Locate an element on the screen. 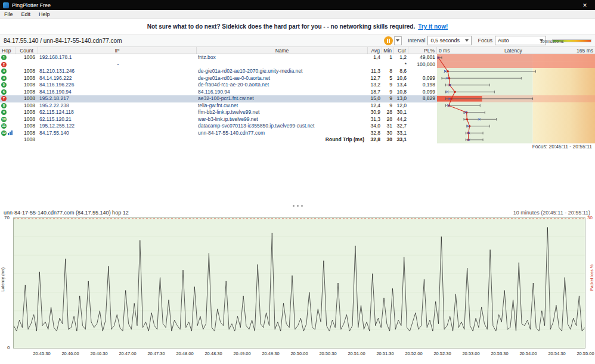  cur-cell: 8,6 is located at coordinates (401, 71).